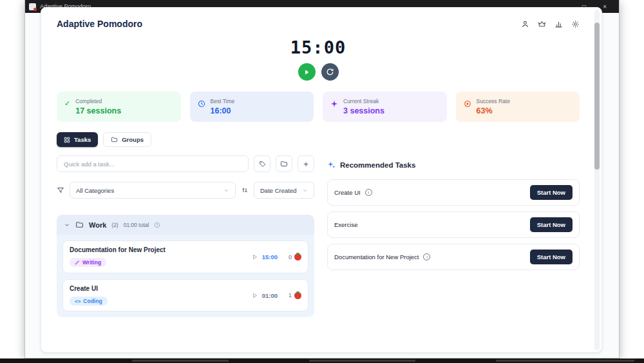 The width and height of the screenshot is (644, 363). What do you see at coordinates (383, 257) in the screenshot?
I see `recommended-item-title: Documentation for New Project i` at bounding box center [383, 257].